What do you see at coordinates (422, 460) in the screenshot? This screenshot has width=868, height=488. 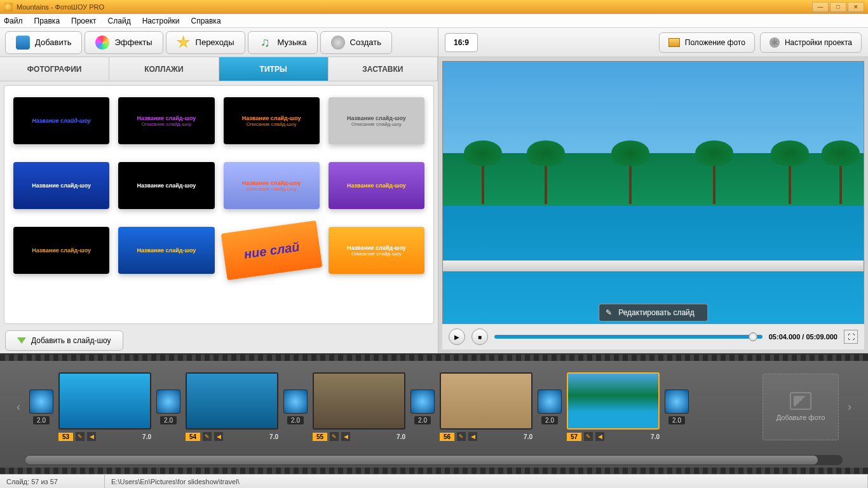 I see `timeline-scrollbar-thumb` at bounding box center [422, 460].